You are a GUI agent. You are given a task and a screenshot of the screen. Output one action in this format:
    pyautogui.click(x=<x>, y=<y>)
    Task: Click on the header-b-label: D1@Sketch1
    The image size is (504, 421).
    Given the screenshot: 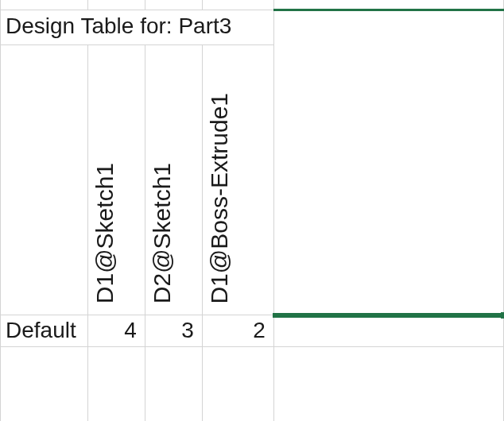 What is the action you would take?
    pyautogui.click(x=116, y=234)
    